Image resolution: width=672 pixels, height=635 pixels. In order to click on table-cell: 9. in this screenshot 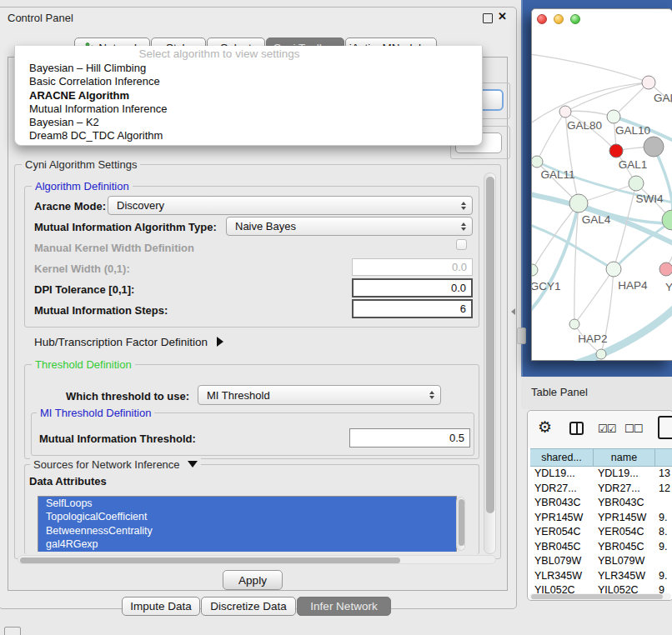, I will do `click(665, 548)`.